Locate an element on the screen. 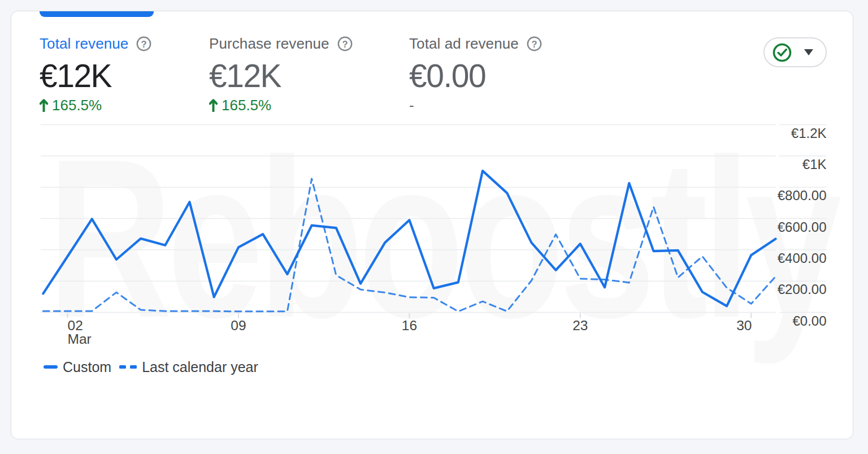 The height and width of the screenshot is (454, 868). legend-item-custom: Custom is located at coordinates (77, 367).